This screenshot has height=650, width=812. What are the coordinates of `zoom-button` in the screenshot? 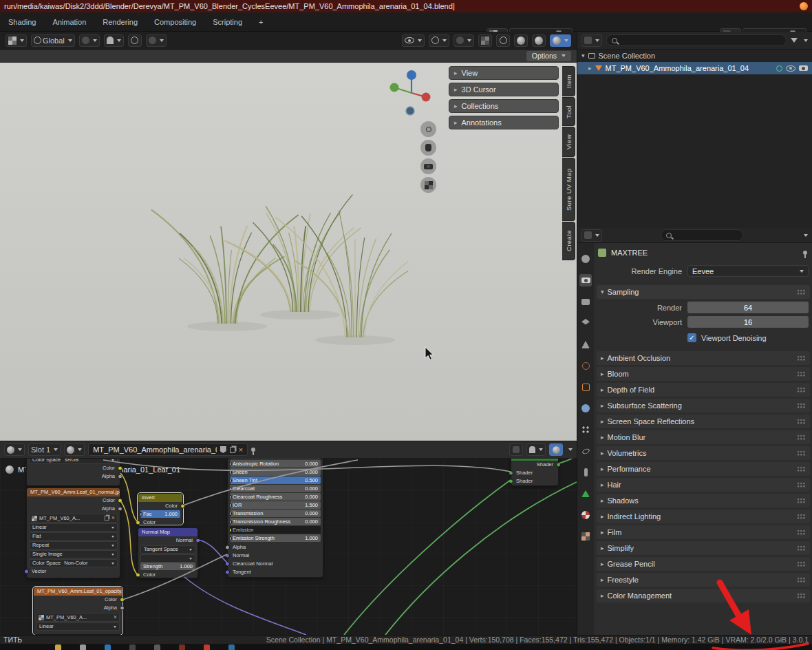 It's located at (428, 129).